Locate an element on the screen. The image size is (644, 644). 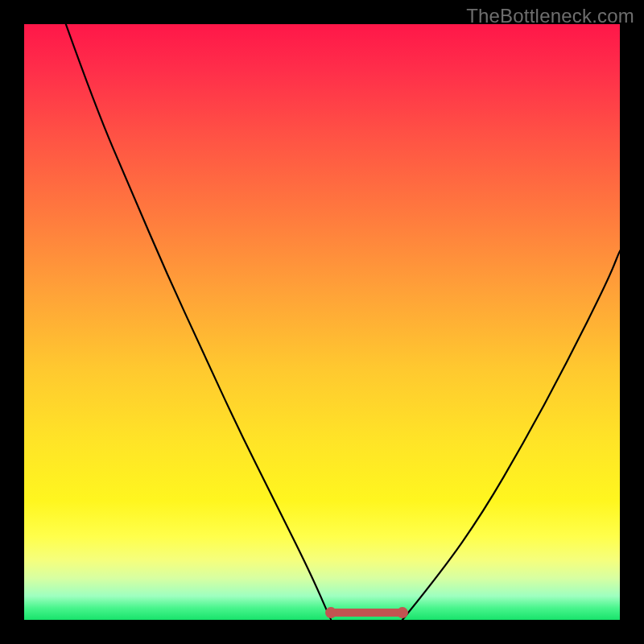
watermark-text: TheBottleneck.com is located at coordinates (551, 16).